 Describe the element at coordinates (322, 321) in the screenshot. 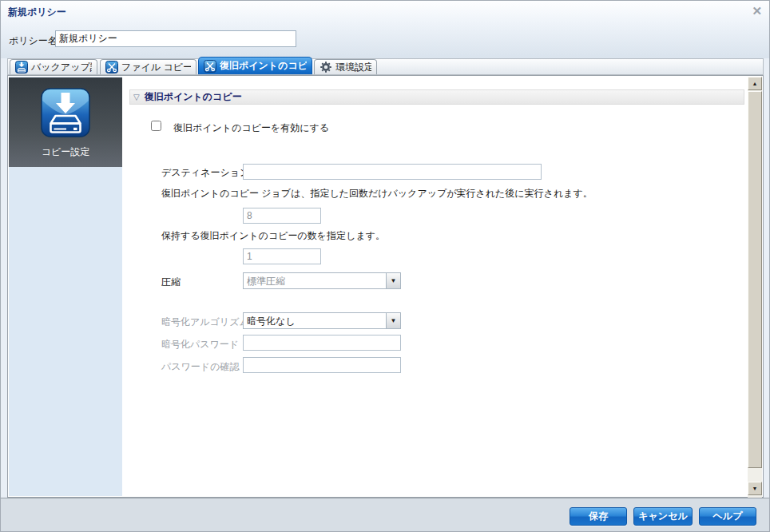

I see `encryption-algorithm-dropdown: 暗号化なし ▼` at that location.